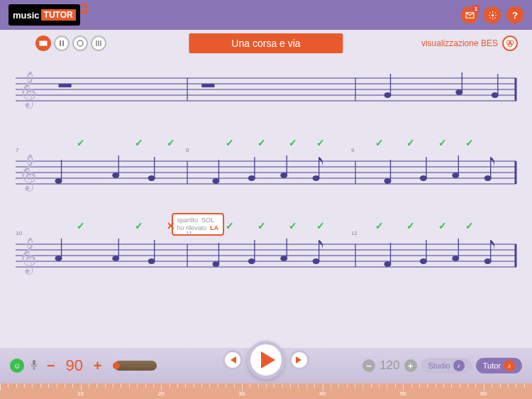 This screenshot has height=399, width=532. I want to click on bar-number: 7, so click(17, 151).